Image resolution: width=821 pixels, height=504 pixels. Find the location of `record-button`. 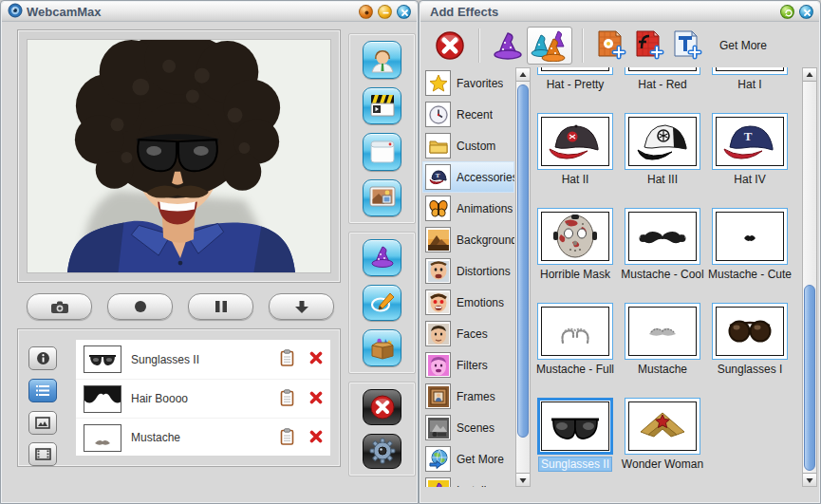

record-button is located at coordinates (140, 307).